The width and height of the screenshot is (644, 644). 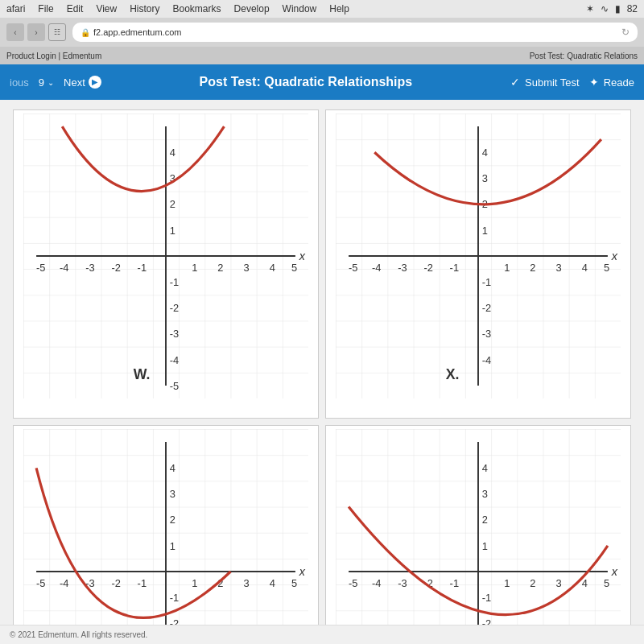 What do you see at coordinates (54, 56) in the screenshot?
I see `tab-left: Product Login | Edmentum` at bounding box center [54, 56].